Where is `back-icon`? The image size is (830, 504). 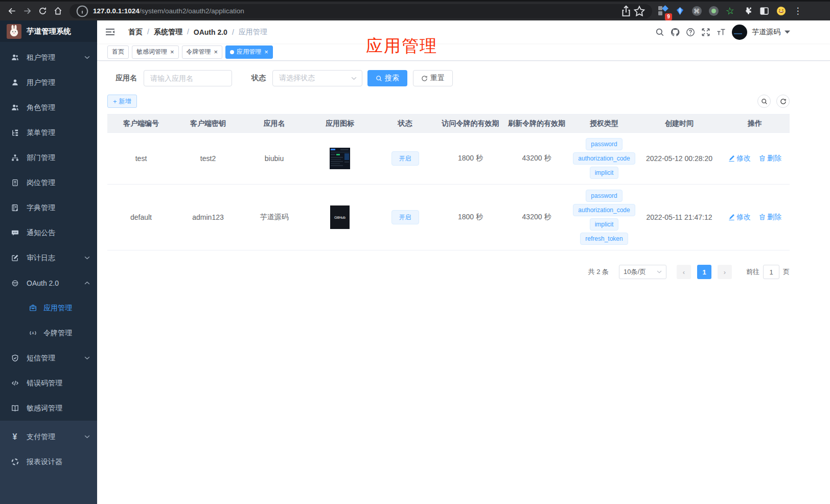 back-icon is located at coordinates (12, 11).